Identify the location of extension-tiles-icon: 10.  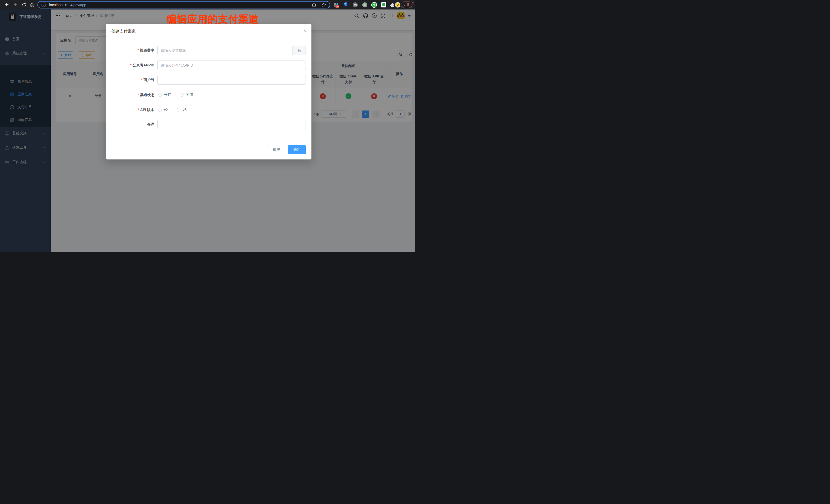
(336, 5).